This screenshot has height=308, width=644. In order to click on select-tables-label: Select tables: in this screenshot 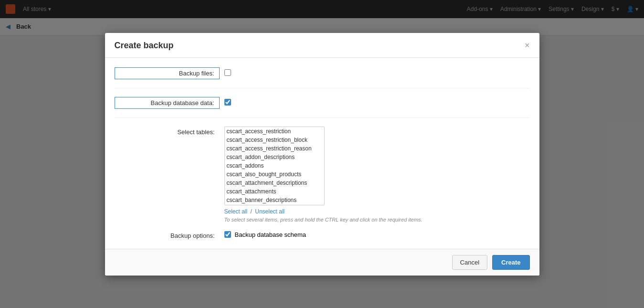, I will do `click(167, 131)`.